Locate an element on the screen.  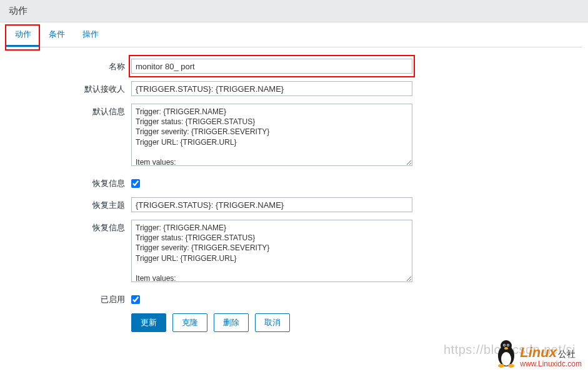
page-title: 动作 is located at coordinates (18, 10).